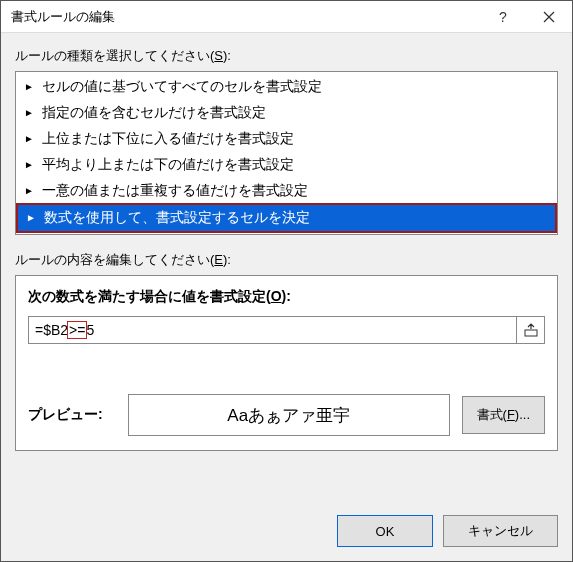 Image resolution: width=573 pixels, height=562 pixels. I want to click on format-button: 書式(F)..., so click(504, 415).